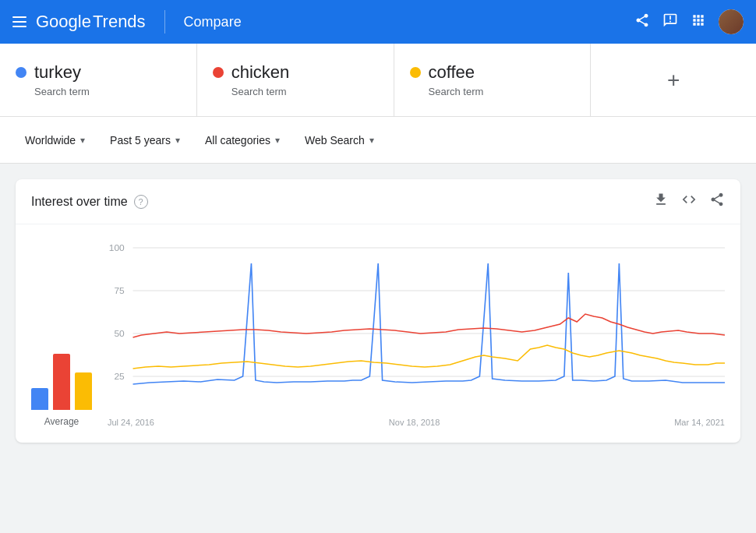 This screenshot has width=756, height=533. What do you see at coordinates (242, 140) in the screenshot?
I see `category-filter-button: All categories ▾` at bounding box center [242, 140].